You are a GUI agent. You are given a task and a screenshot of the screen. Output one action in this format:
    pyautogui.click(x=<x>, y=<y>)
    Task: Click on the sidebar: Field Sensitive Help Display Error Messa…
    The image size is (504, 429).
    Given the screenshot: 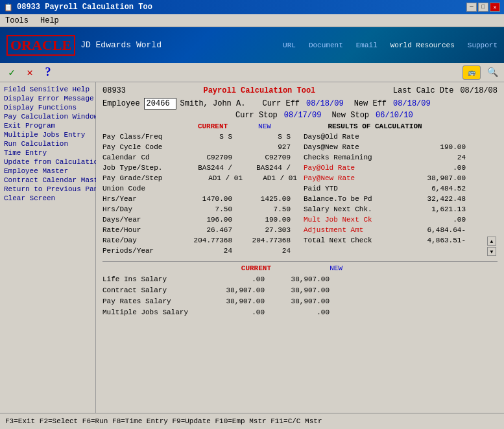 What is the action you would take?
    pyautogui.click(x=48, y=248)
    